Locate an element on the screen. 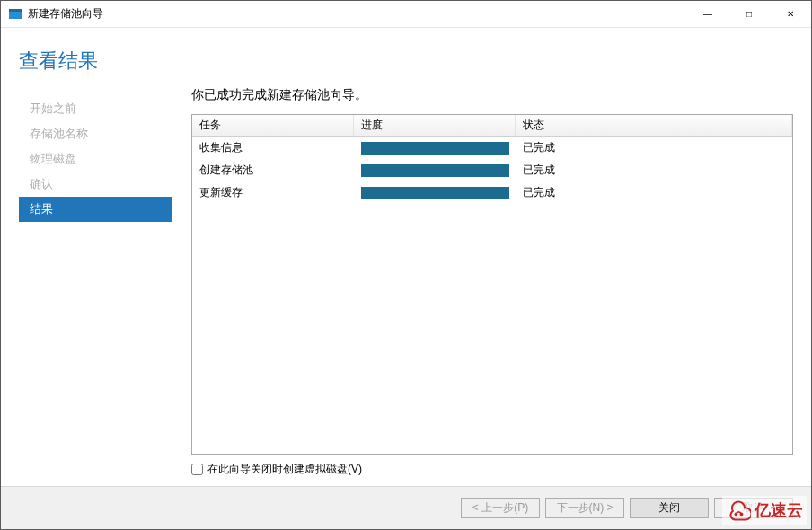 This screenshot has height=530, width=812. minimize-button: — is located at coordinates (708, 14).